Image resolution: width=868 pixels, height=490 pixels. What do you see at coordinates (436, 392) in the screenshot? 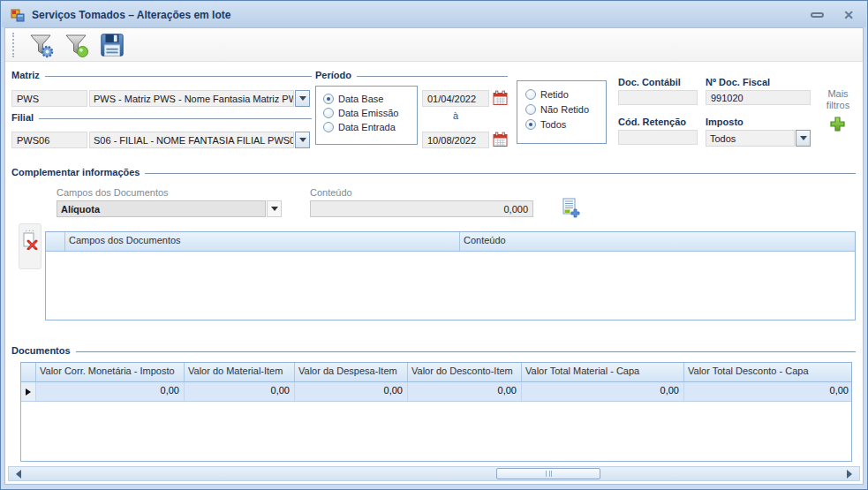
I see `table-row: 0,00 0,00 0,00 0,00 0,00 0,00` at bounding box center [436, 392].